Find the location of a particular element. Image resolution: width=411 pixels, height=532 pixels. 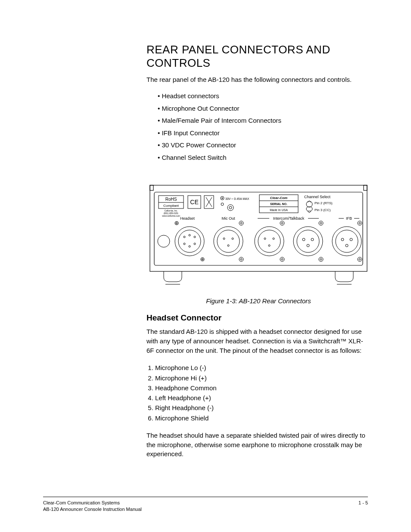

footer-page-number: 1 - 5 is located at coordinates (363, 506).